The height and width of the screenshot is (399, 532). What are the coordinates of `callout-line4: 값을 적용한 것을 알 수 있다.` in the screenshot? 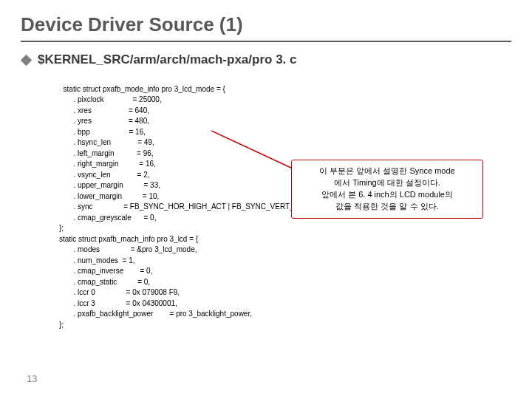 It's located at (387, 207).